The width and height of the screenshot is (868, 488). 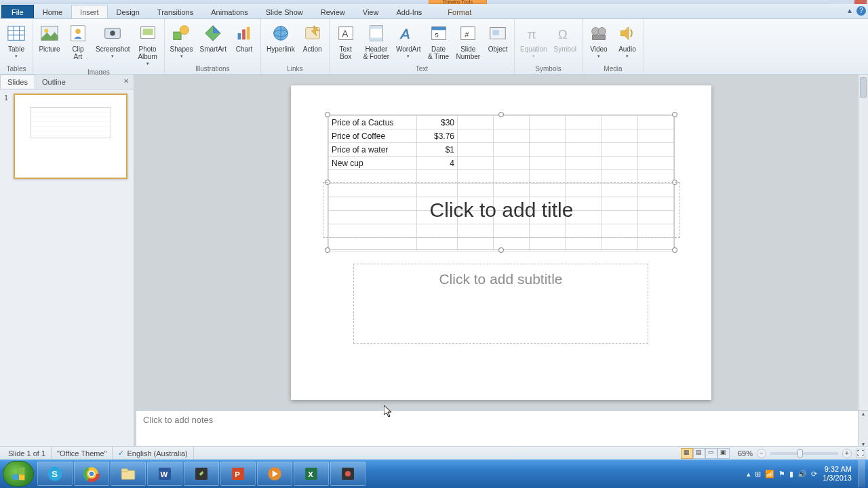 What do you see at coordinates (71, 136) in the screenshot?
I see `slide-thumbnail` at bounding box center [71, 136].